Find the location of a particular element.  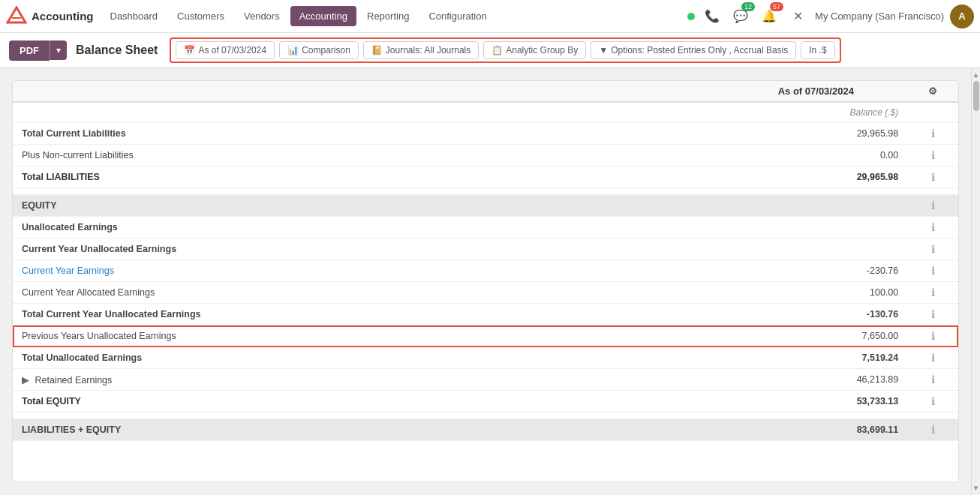

pdf-button: PDF is located at coordinates (29, 51).